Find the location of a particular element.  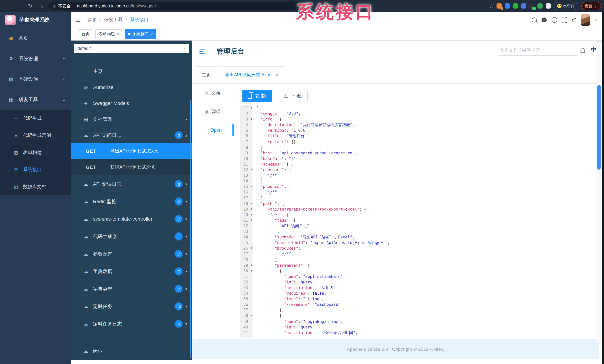

page-scrollbar-thumb is located at coordinates (599, 127).